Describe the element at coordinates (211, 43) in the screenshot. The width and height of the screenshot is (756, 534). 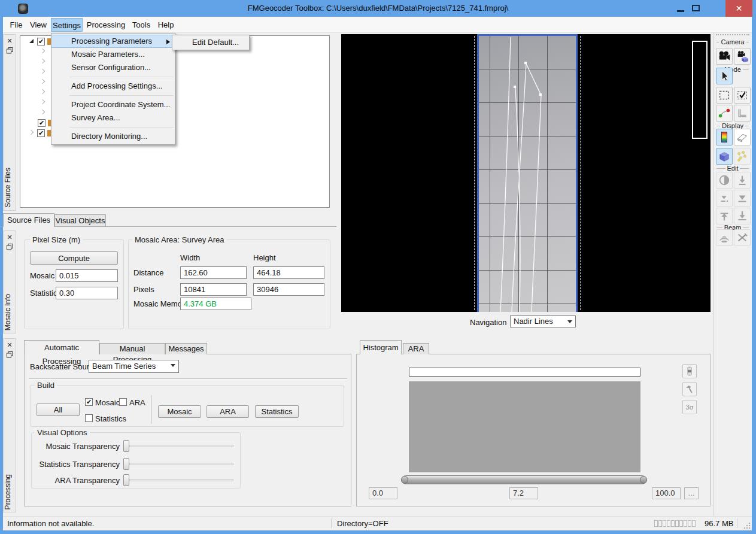
I see `menu-item-edit-default: Edit Default...` at that location.